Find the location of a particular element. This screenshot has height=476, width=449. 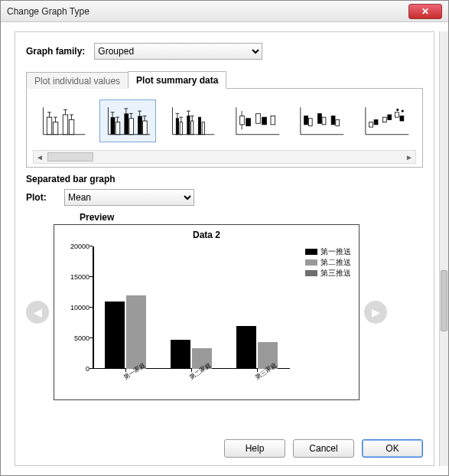

preview-label: Preview is located at coordinates (251, 217).